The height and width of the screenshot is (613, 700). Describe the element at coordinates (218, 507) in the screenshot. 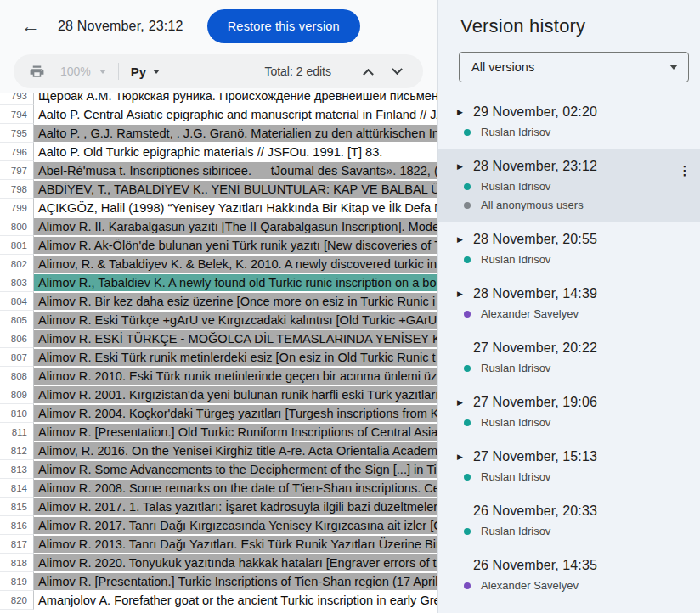

I see `document-line: 815Alimov R. 2017. 1. Talas yazıtları: İ…` at that location.